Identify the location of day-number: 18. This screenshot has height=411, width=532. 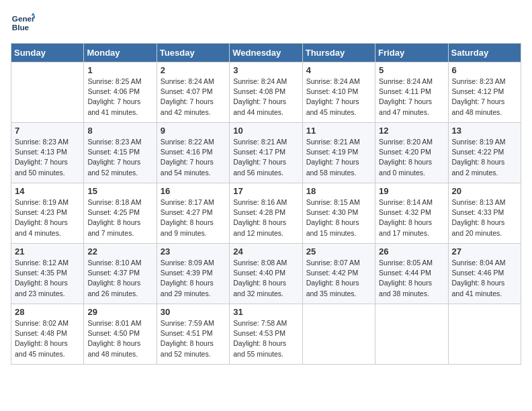
(339, 191).